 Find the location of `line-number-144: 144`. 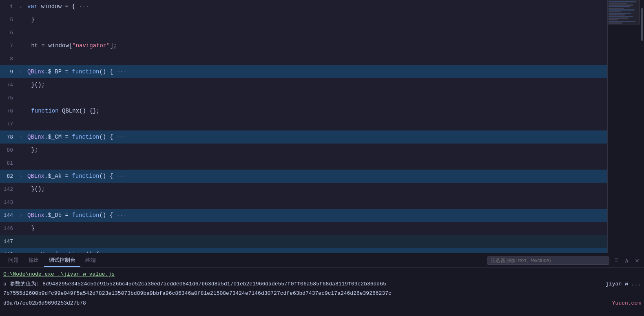

line-number-144: 144 is located at coordinates (11, 215).